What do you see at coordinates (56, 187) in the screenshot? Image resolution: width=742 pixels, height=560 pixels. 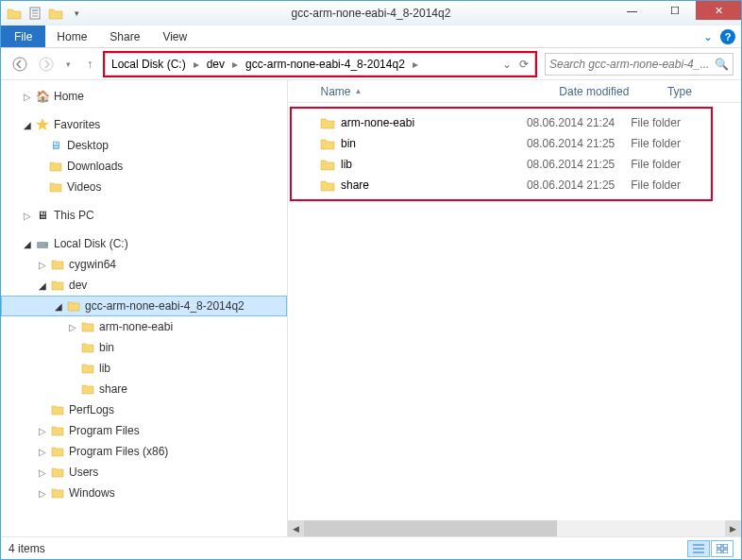 I see `videos-icon` at bounding box center [56, 187].